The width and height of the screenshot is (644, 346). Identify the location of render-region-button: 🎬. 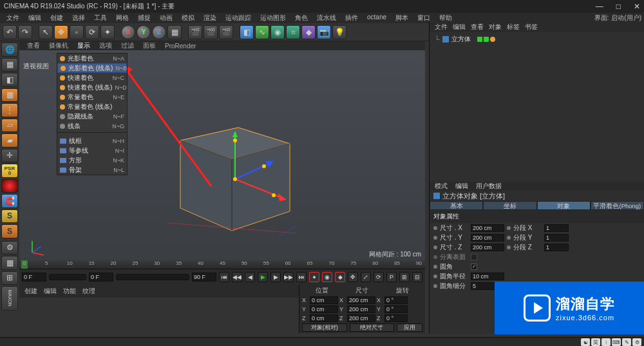
(211, 32).